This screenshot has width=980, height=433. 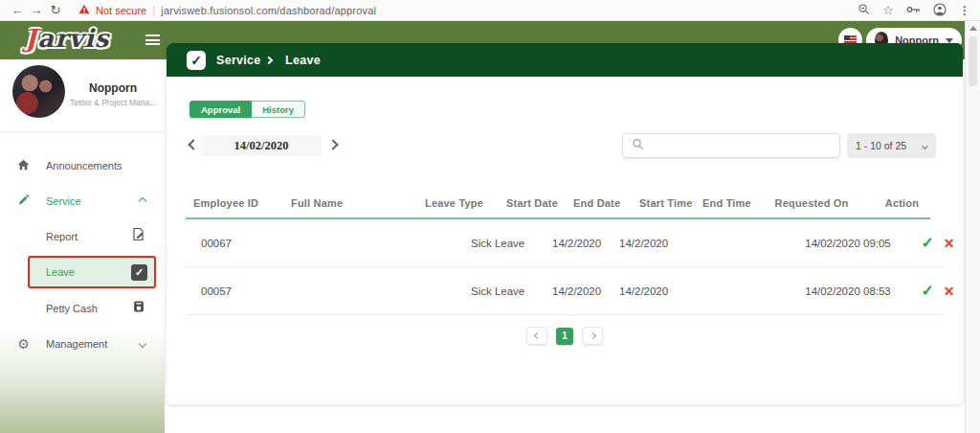 What do you see at coordinates (965, 11) in the screenshot?
I see `browser-menu-icon: ⋮` at bounding box center [965, 11].